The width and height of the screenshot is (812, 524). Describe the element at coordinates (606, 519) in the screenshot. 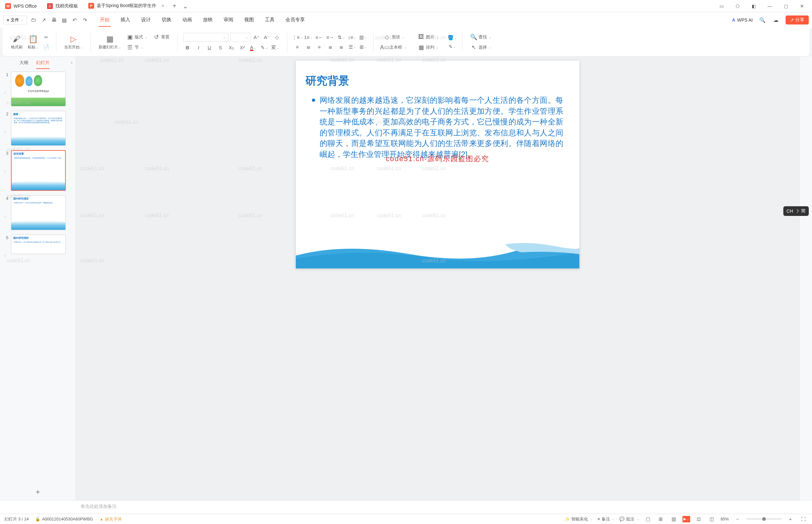

I see `notes-toggle: ≡ 备注⌄` at that location.